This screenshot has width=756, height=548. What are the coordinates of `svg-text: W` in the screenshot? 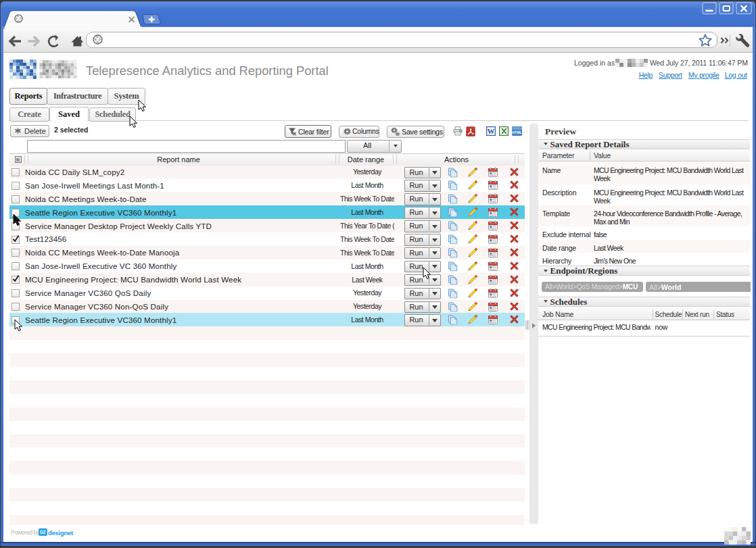 It's located at (491, 131).